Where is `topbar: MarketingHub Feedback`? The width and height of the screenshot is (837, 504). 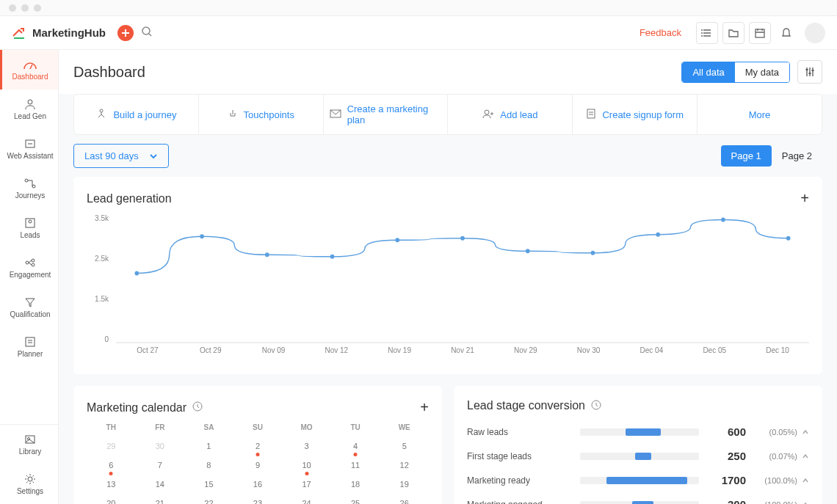
topbar: MarketingHub Feedback is located at coordinates (418, 33).